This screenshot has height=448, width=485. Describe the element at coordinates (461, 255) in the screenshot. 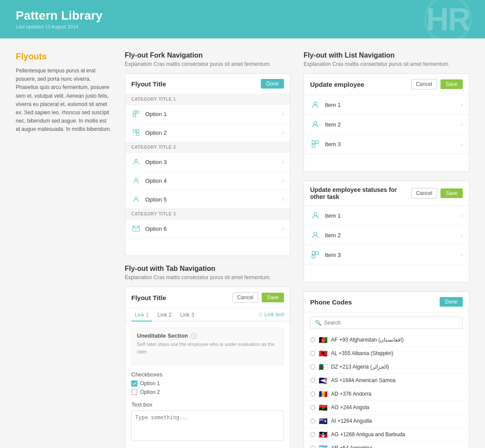

I see `item-2-3-chevron: ›` at that location.